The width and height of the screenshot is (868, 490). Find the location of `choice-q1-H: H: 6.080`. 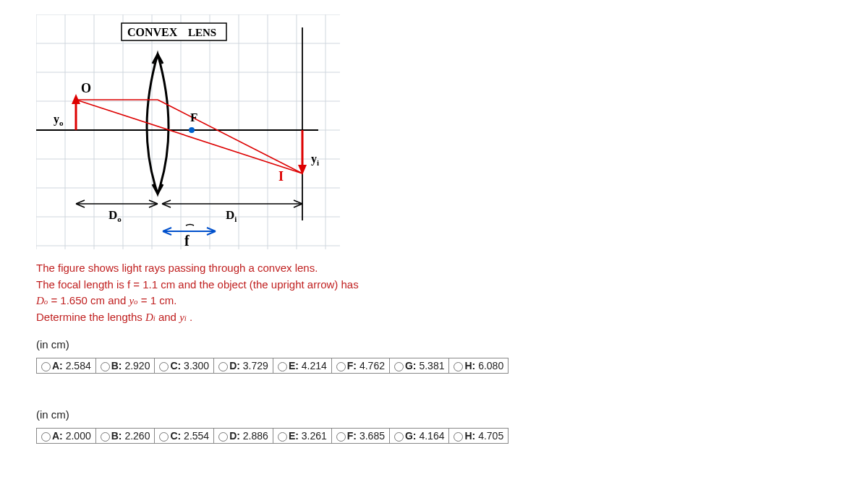

choice-q1-H: H: 6.080 is located at coordinates (479, 366).